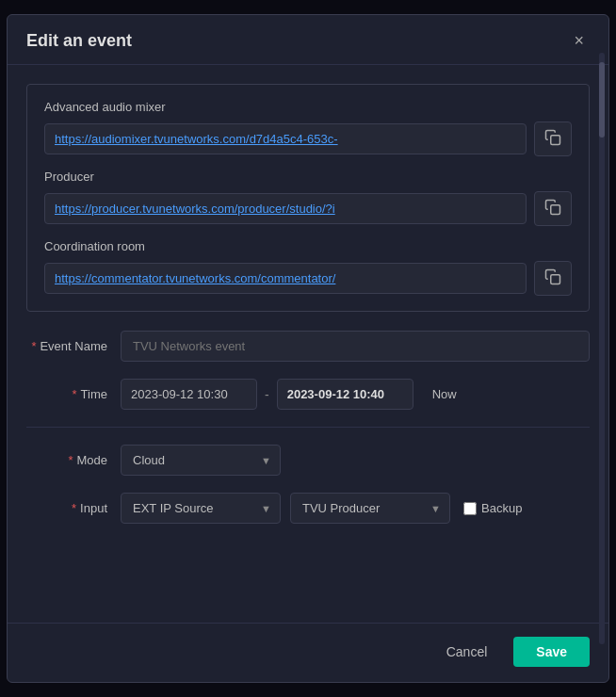 The image size is (616, 697). I want to click on mode-row: *Mode Cloud On-Premise ▼, so click(308, 460).